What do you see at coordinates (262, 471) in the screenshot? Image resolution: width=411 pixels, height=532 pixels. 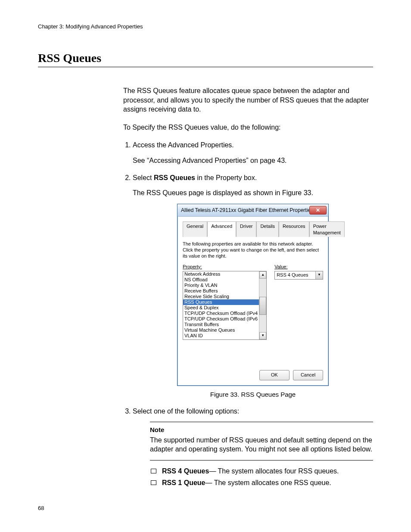 I see `option-item: RSS 4 Queues— The system allocates four …` at bounding box center [262, 471].